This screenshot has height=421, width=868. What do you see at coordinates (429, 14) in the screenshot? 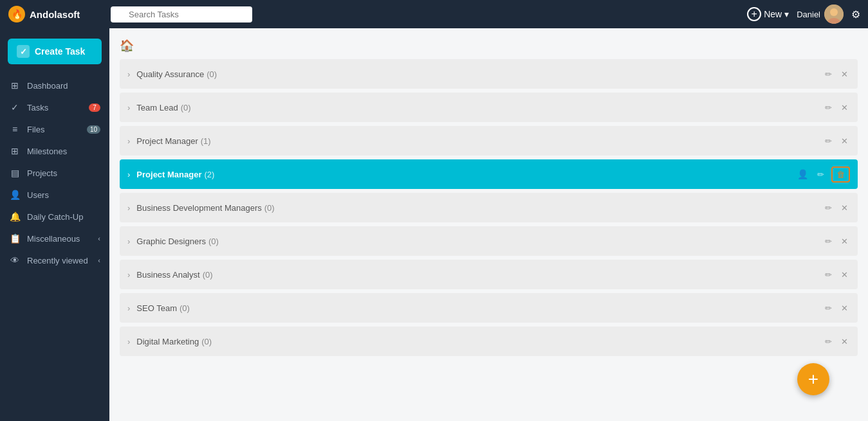
I see `search-area: 🔍` at bounding box center [429, 14].